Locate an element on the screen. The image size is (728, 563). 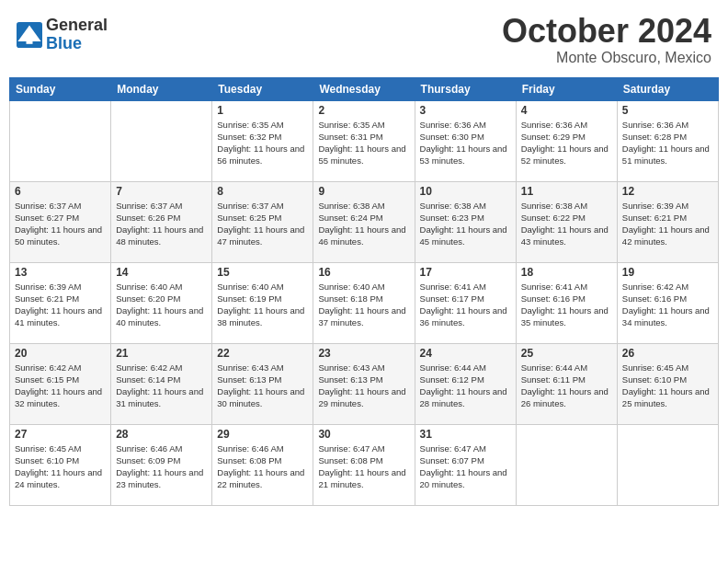
calendar-cell: 10Sunrise: 6:38 AMSunset: 6:23 PMDayligh… is located at coordinates (465, 222).